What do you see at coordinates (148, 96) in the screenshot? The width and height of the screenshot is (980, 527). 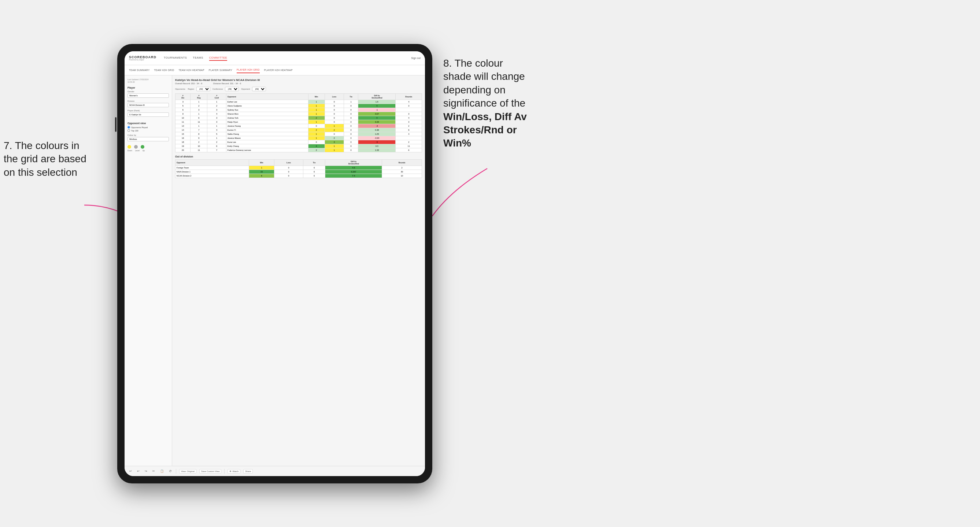 I see `gender-select: Women's` at bounding box center [148, 96].